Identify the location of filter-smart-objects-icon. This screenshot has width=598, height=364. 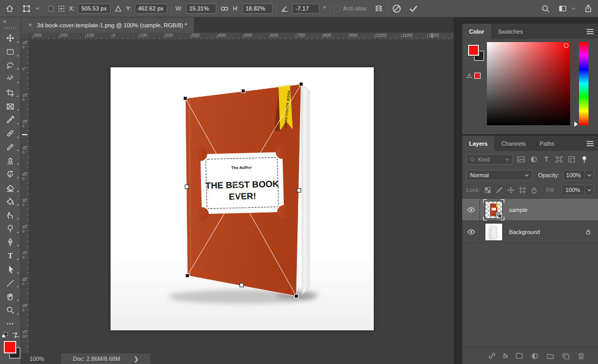
(572, 159).